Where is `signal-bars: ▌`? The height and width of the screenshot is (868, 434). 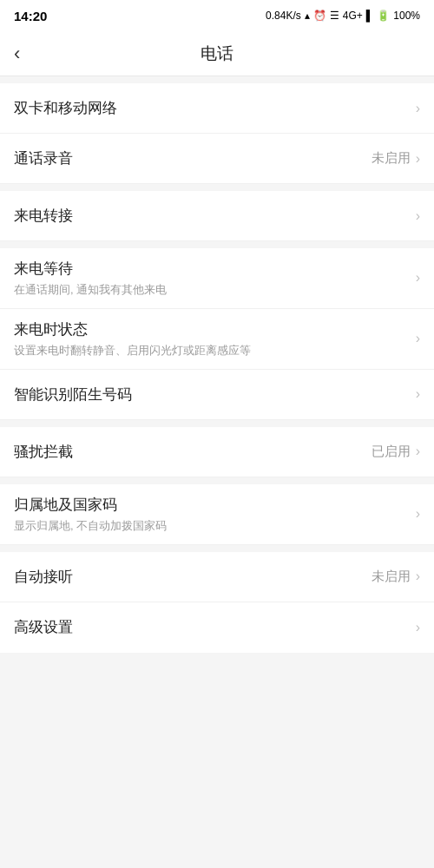
signal-bars: ▌ is located at coordinates (370, 16).